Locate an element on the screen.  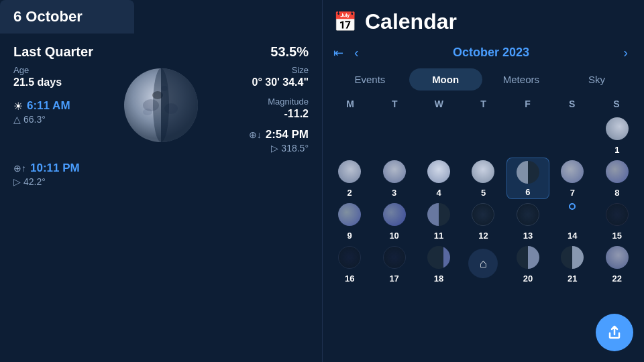
set-angle-row: ▷ 318.5° is located at coordinates (258, 148).